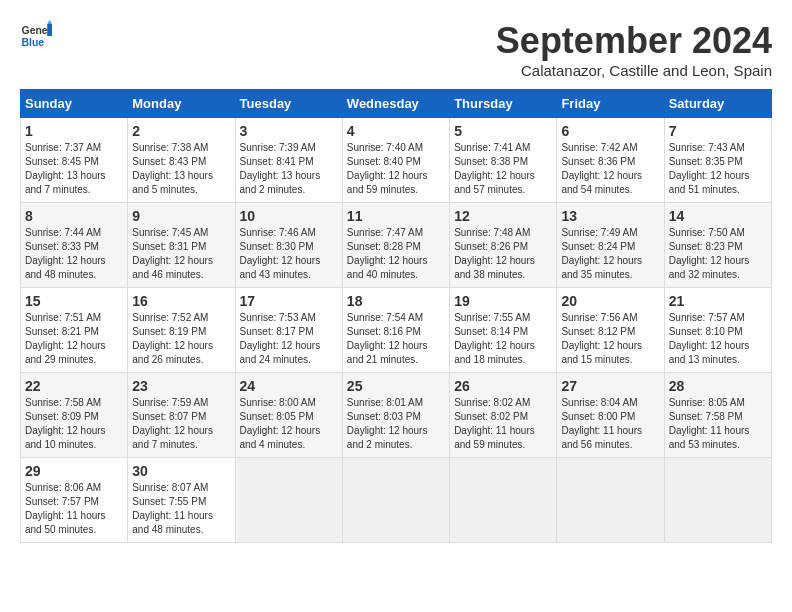  I want to click on sunset-label: Sunset: 8:02 PM, so click(491, 416).